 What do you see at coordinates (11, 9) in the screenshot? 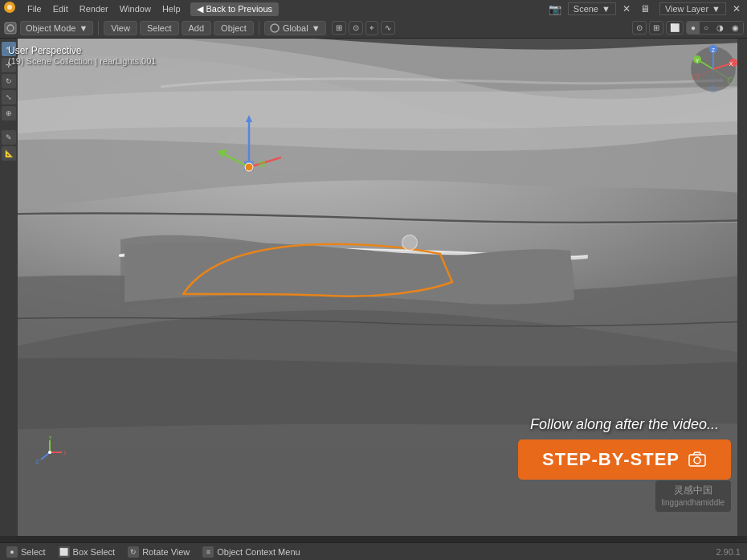
I see `blender-logo` at bounding box center [11, 9].